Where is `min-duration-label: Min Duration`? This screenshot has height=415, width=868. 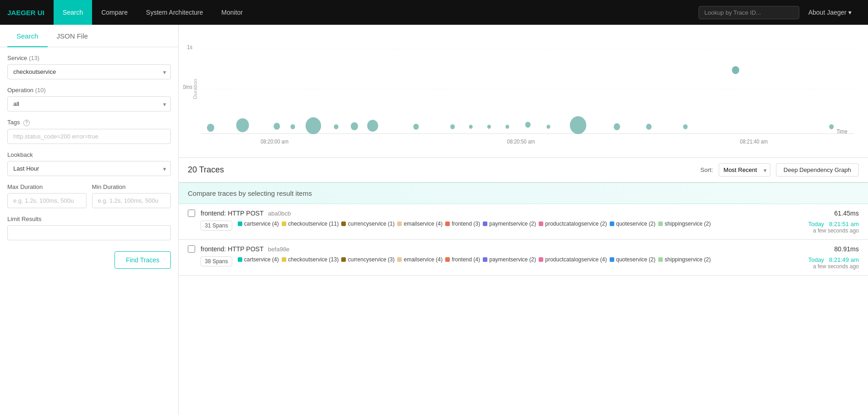
min-duration-label: Min Duration is located at coordinates (132, 187).